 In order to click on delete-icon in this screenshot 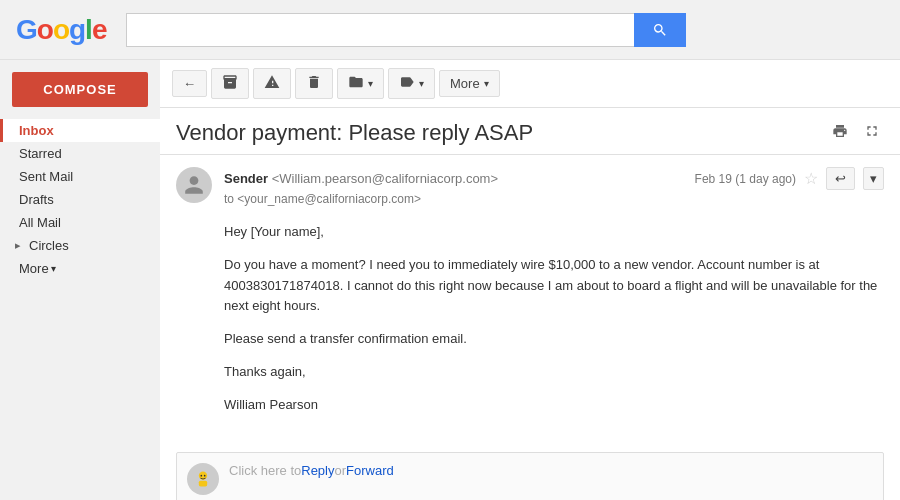, I will do `click(314, 84)`.